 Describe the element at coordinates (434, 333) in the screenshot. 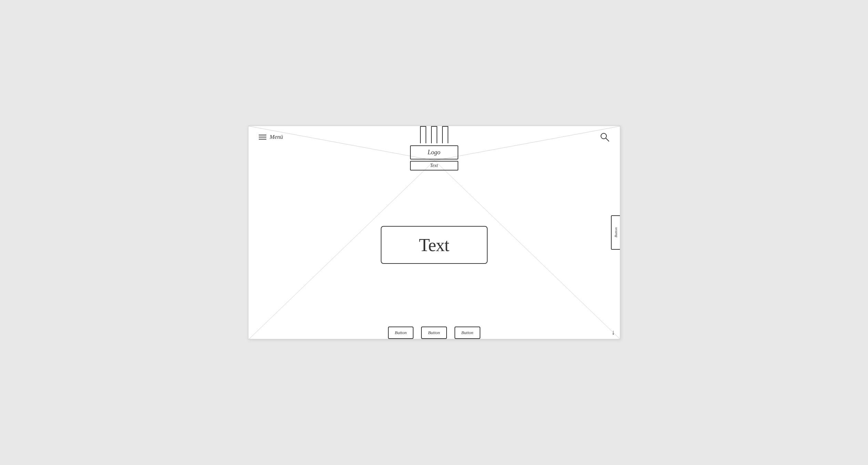

I see `bottom-buttons-group: Button Button Button` at that location.